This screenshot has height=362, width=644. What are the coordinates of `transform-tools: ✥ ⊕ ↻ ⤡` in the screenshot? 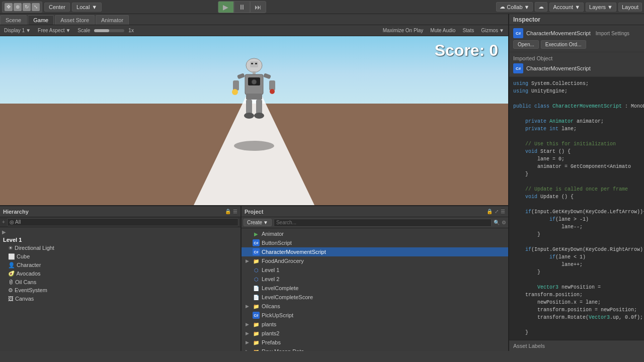 It's located at (22, 7).